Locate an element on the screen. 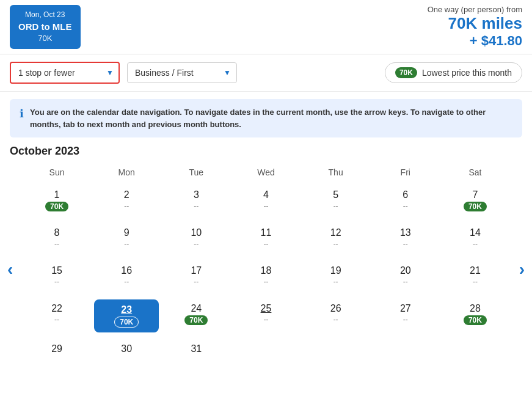 This screenshot has height=407, width=532. day-cell: 4-- is located at coordinates (266, 201).